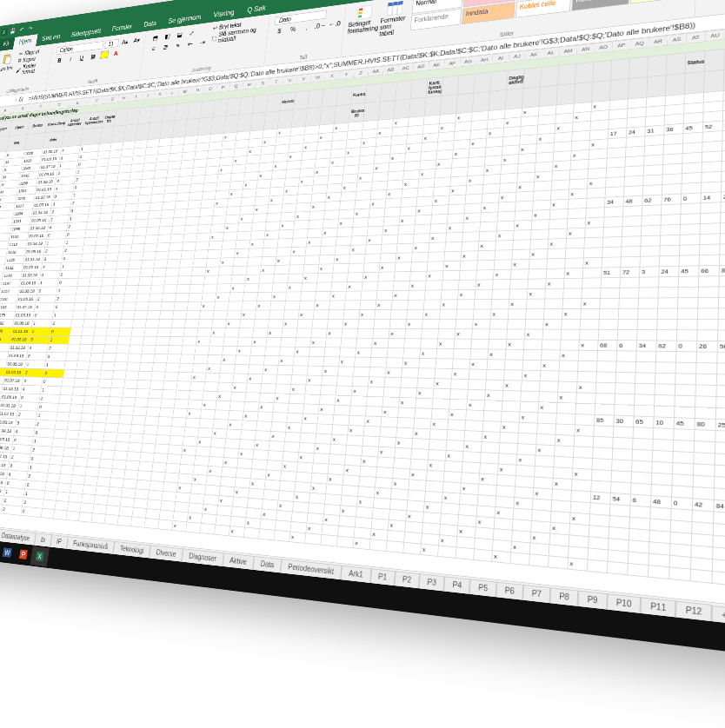 This screenshot has height=728, width=725. I want to click on cell: 1, so click(67, 291).